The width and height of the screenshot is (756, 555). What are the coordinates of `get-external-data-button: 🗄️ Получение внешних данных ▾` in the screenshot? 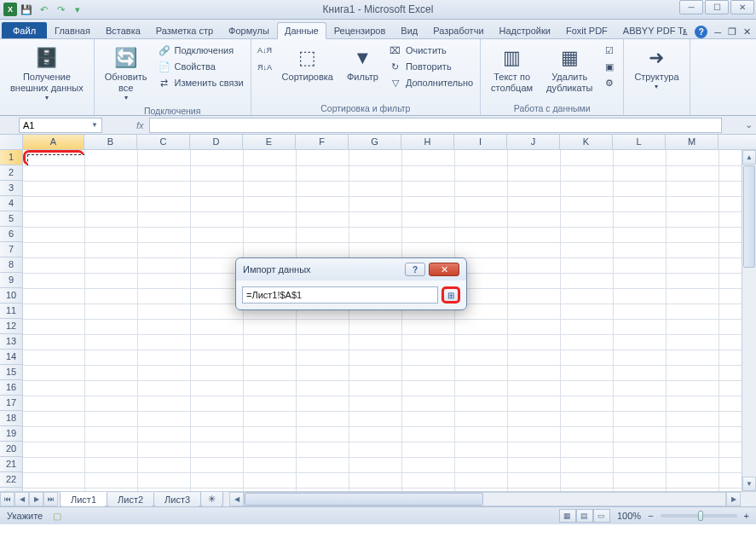 It's located at (47, 73).